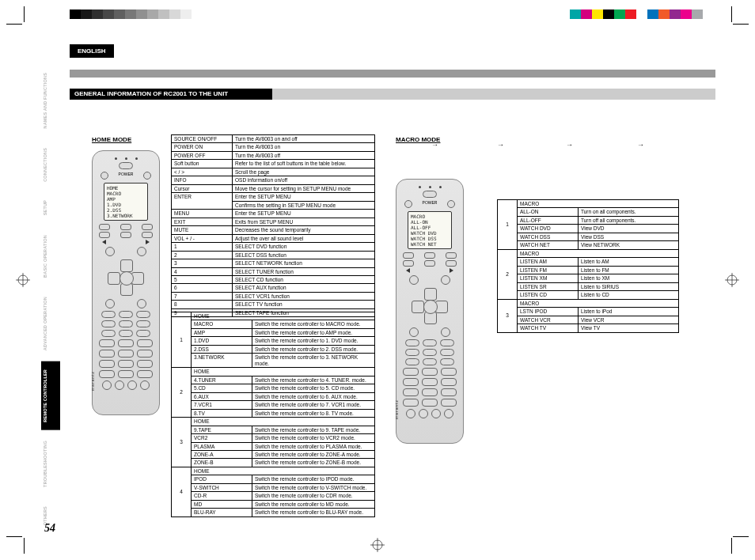  Describe the element at coordinates (203, 214) in the screenshot. I see `cell-key: MENU` at that location.